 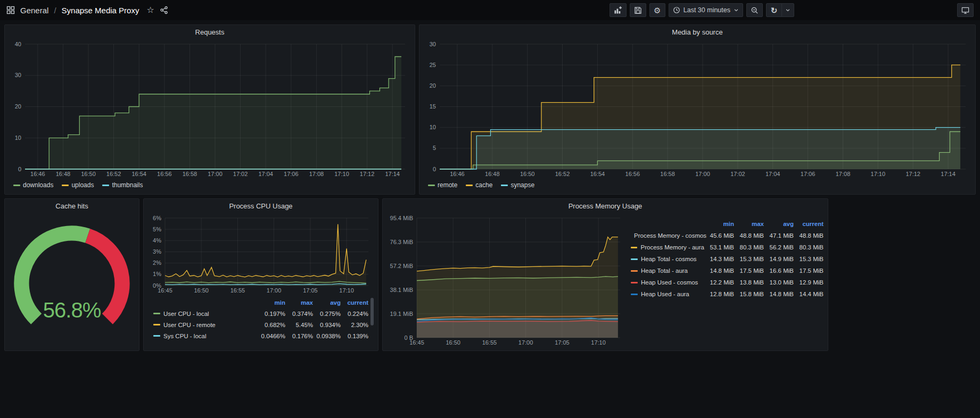 I want to click on zoom-out-time-button, so click(x=755, y=10).